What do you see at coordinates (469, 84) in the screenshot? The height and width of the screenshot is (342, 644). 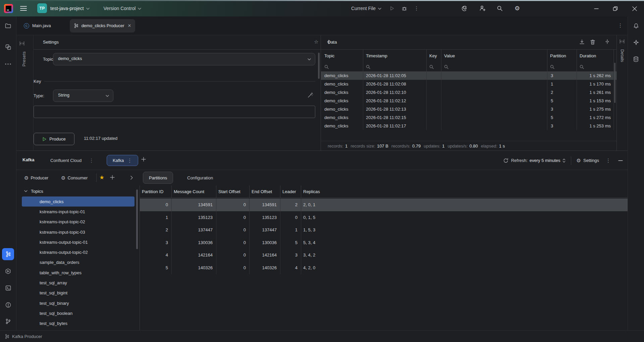 I see `data-table-row: demo_clicks2026-01-28 11:02:0811 s 170 m…` at bounding box center [469, 84].